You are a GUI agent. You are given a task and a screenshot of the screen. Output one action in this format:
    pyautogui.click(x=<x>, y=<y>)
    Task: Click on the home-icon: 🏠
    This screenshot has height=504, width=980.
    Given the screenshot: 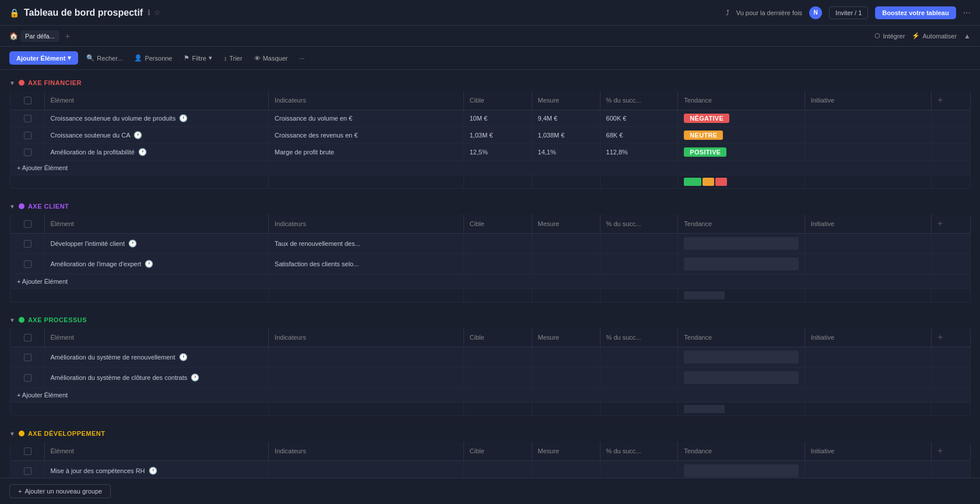 What is the action you would take?
    pyautogui.click(x=14, y=36)
    